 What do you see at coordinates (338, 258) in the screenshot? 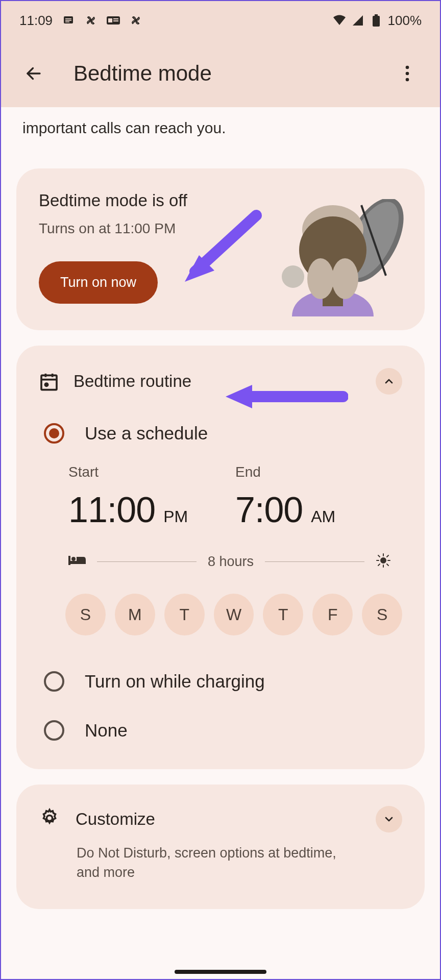
I see `sleeping-person-illustration` at bounding box center [338, 258].